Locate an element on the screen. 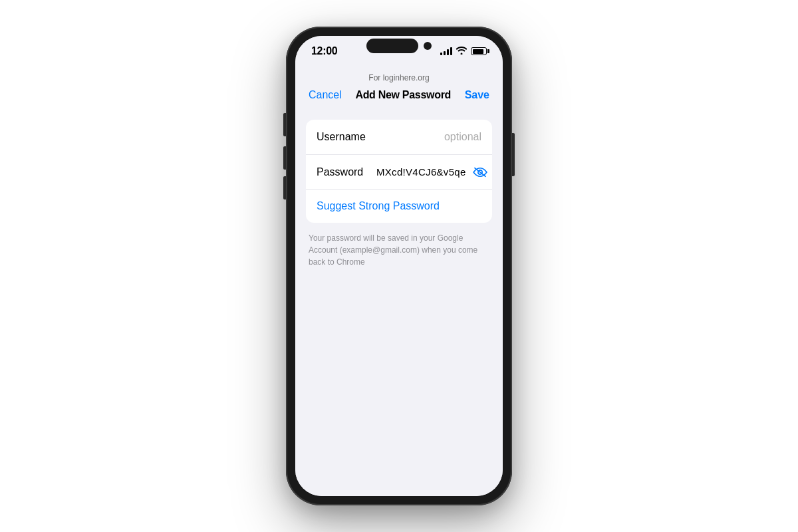 The width and height of the screenshot is (798, 532). status-icons is located at coordinates (464, 52).